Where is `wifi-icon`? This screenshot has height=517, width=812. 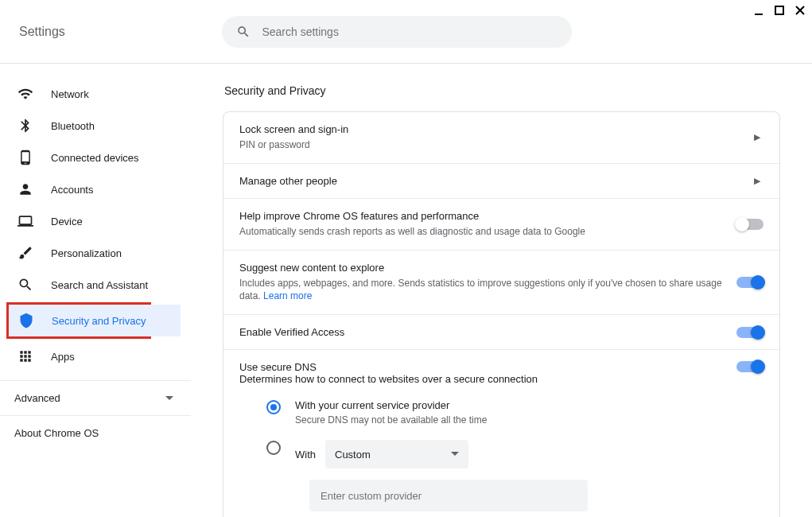 wifi-icon is located at coordinates (25, 94).